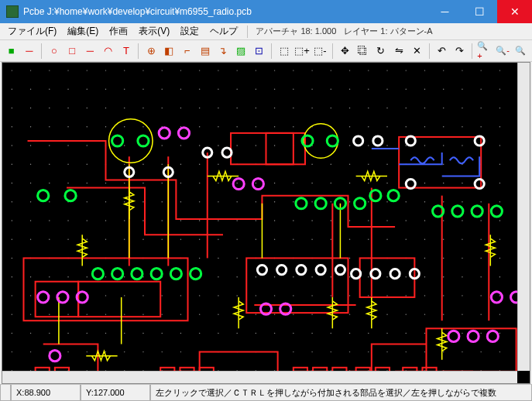 This screenshot has width=532, height=401. I want to click on layer-toggle-button: ■, so click(11, 51).